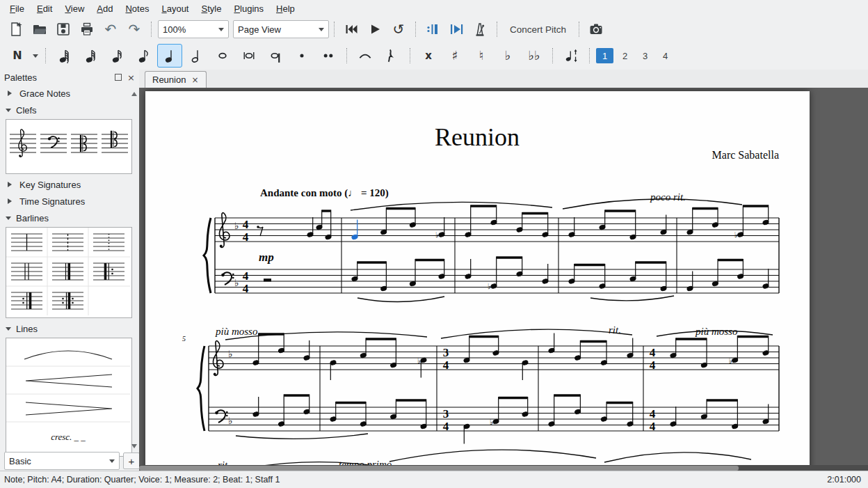 The image size is (868, 488). What do you see at coordinates (69, 273) in the screenshot?
I see `barlines-palette` at bounding box center [69, 273].